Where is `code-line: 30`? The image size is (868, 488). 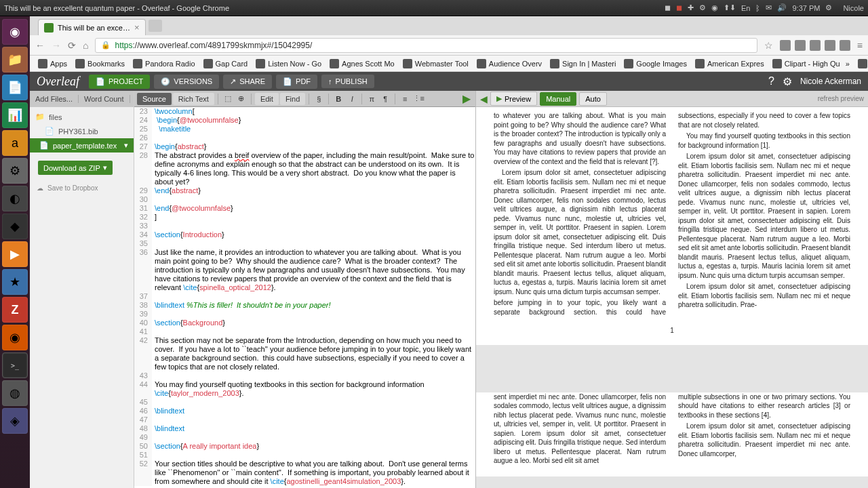 code-line: 30 is located at coordinates (305, 199).